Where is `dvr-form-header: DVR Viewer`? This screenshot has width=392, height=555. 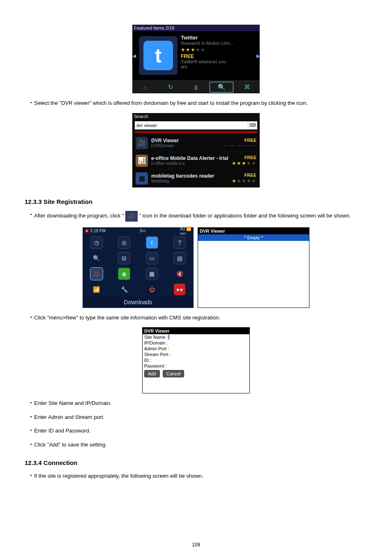 dvr-form-header: DVR Viewer is located at coordinates (196, 331).